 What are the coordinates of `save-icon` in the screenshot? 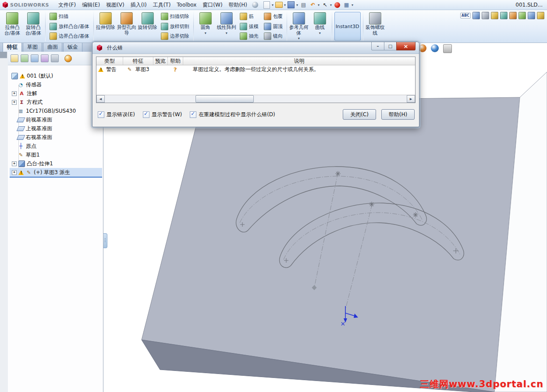 It's located at (291, 5).